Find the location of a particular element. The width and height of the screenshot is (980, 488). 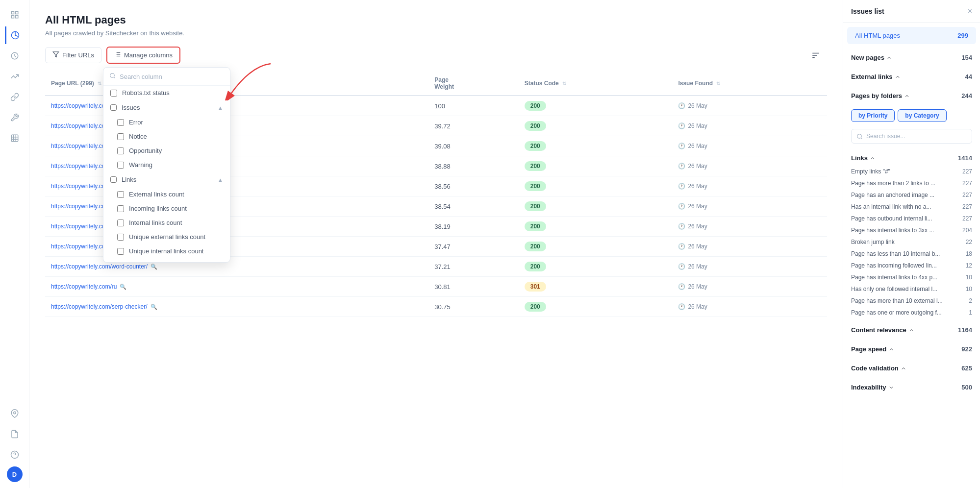

checkbox-robots is located at coordinates (114, 93).